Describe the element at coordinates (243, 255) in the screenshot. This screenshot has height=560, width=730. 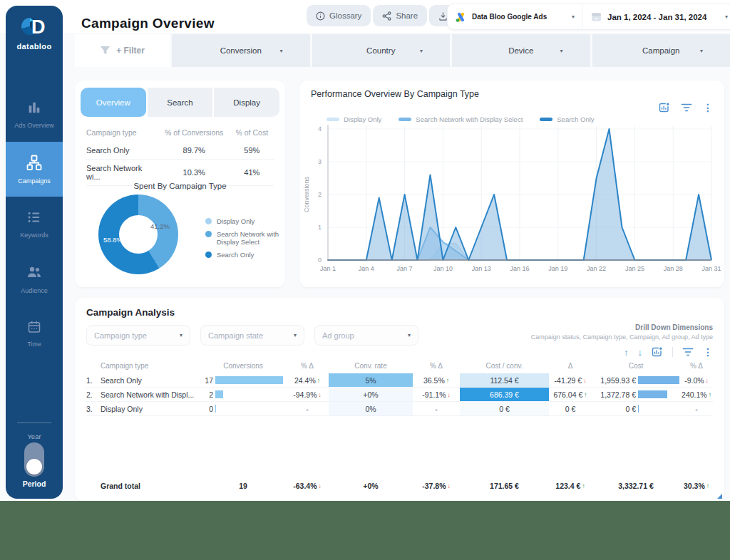
I see `legend-item: Search Only` at that location.